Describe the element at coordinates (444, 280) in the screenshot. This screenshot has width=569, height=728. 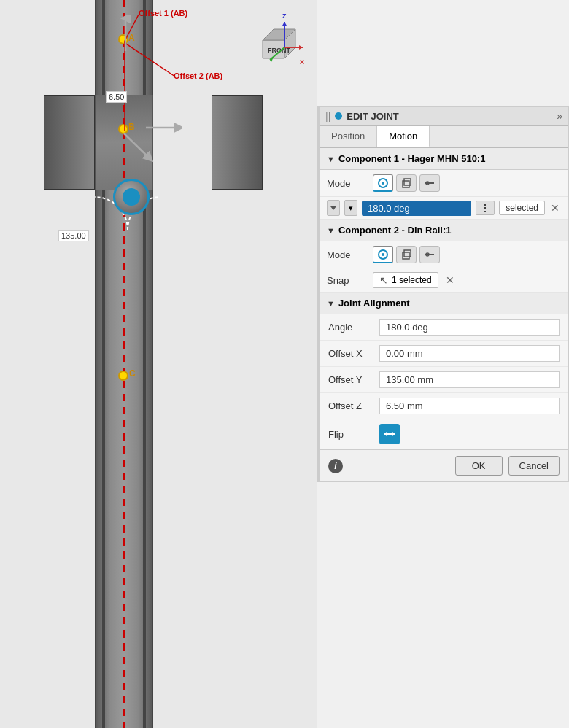
I see `component2-snap-row: Snap ↖ 1 selected ✕` at that location.